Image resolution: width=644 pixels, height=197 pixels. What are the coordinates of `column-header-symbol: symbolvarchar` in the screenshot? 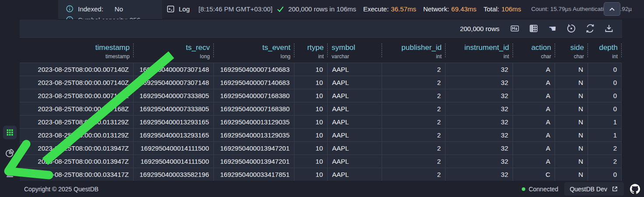 It's located at (355, 50).